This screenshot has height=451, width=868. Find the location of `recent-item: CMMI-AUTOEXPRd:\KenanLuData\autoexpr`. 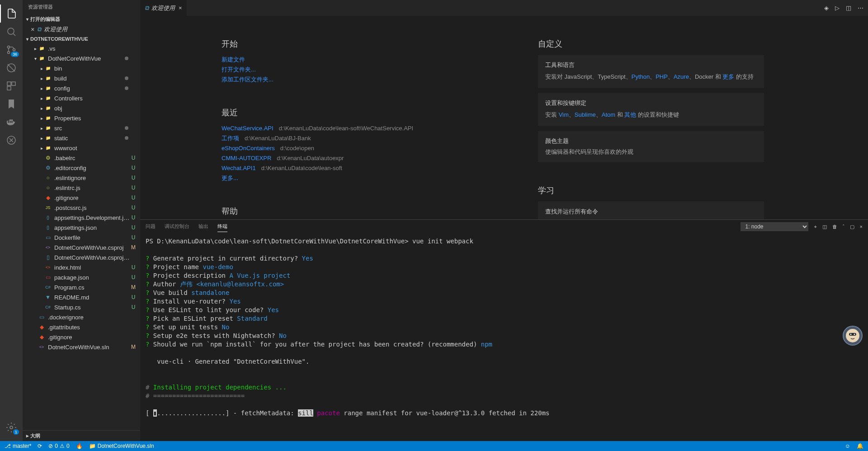

recent-item: CMMI-AUTOEXPRd:\KenanLuData\autoexpr is located at coordinates (335, 158).